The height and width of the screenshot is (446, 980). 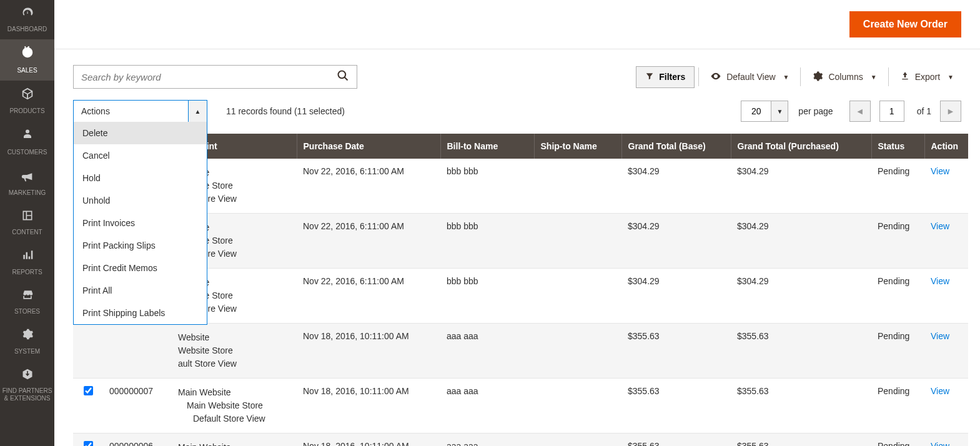 What do you see at coordinates (816, 111) in the screenshot?
I see `per-page-label: per page` at bounding box center [816, 111].